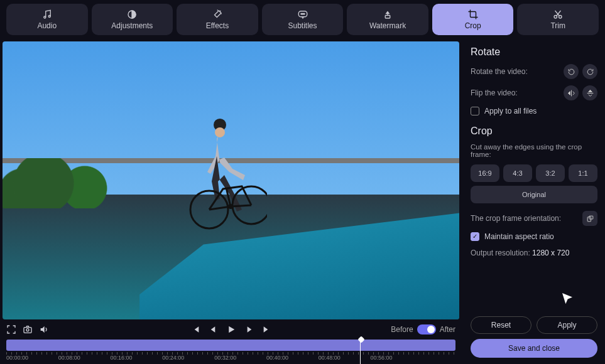 The width and height of the screenshot is (605, 364). Describe the element at coordinates (590, 72) in the screenshot. I see `rotate-cw-button` at that location.